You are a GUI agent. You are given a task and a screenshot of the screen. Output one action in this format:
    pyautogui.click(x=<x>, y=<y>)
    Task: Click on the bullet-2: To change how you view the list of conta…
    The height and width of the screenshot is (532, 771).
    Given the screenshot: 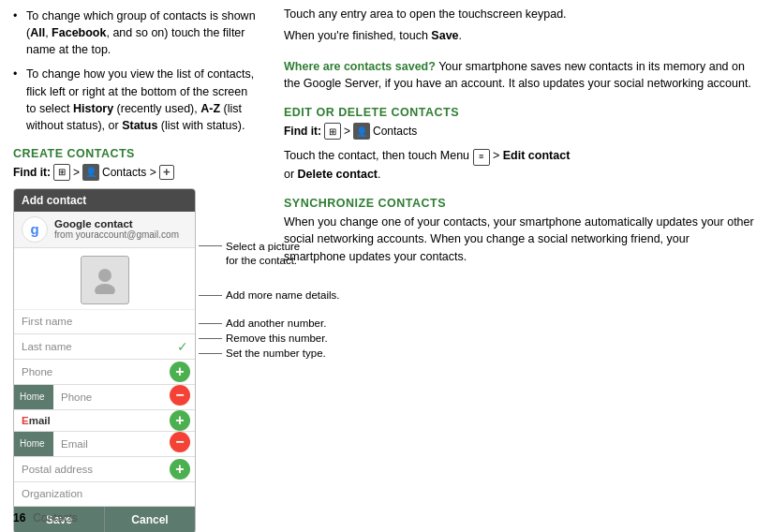 What is the action you would take?
    pyautogui.click(x=135, y=99)
    